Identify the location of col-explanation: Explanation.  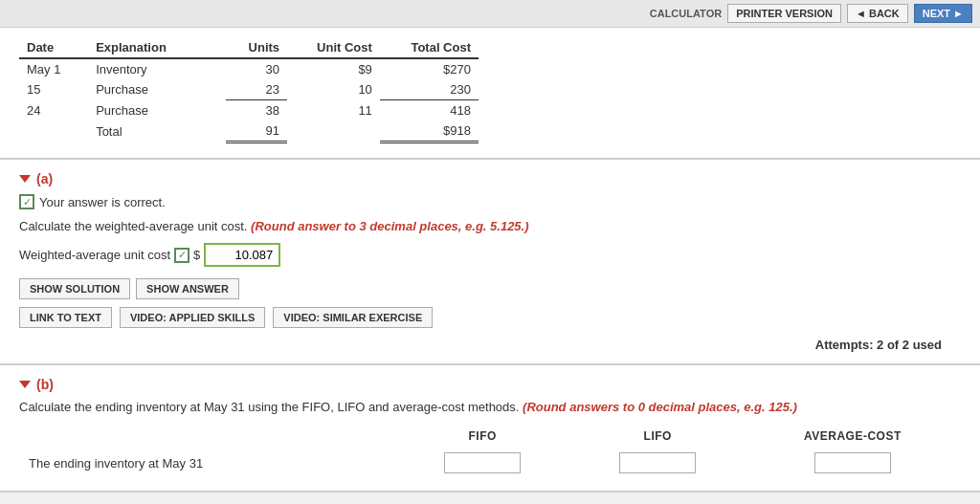
(157, 48).